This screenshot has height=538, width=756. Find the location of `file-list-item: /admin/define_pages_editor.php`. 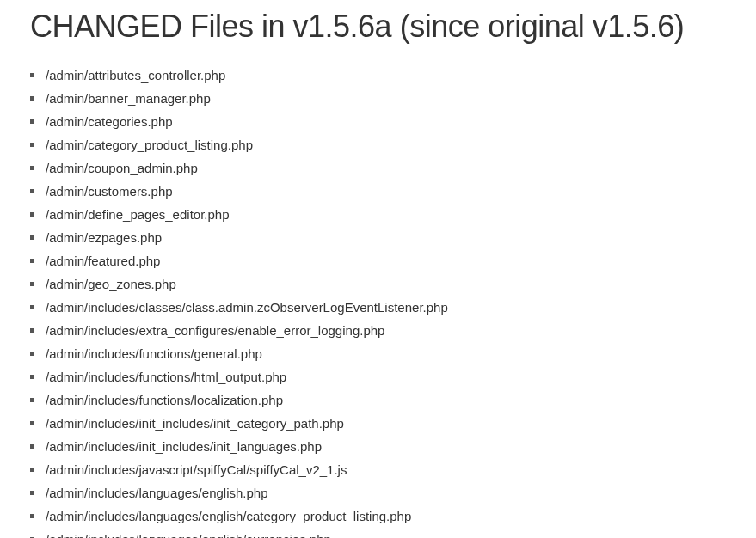

file-list-item: /admin/define_pages_editor.php is located at coordinates (378, 215).